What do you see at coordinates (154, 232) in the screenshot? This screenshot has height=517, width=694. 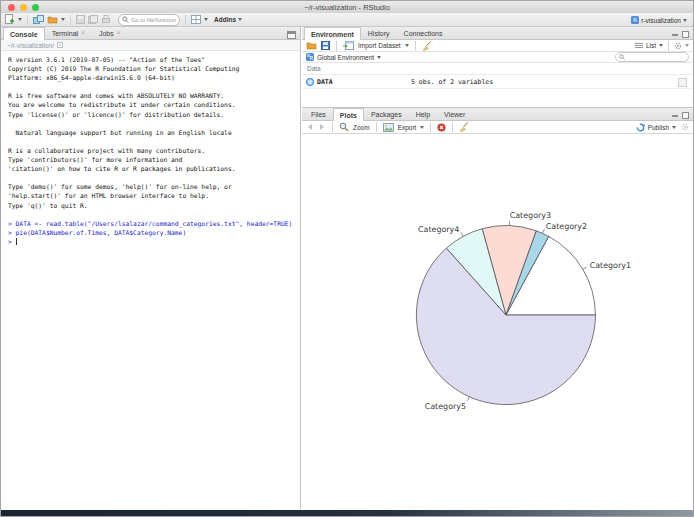 I see `console-input-line: > pie(DATA$Number.of.Times, DATA$Categor…` at bounding box center [154, 232].